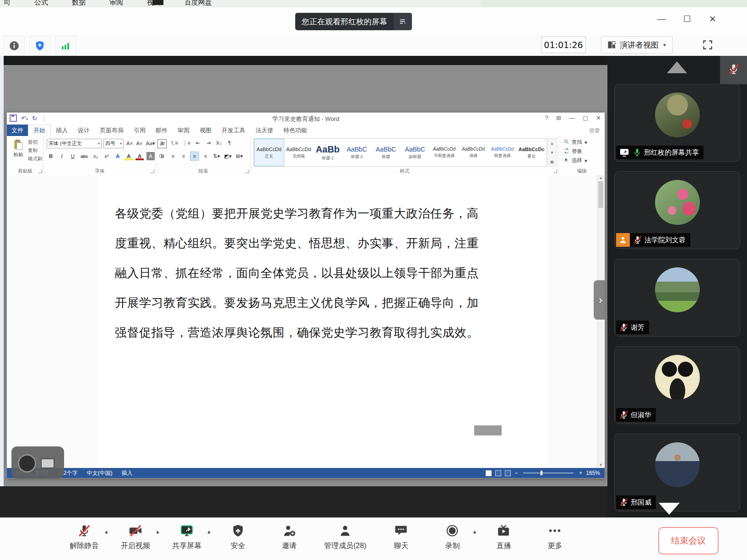  I want to click on toolbar-button: 安全 ▲, so click(238, 537).